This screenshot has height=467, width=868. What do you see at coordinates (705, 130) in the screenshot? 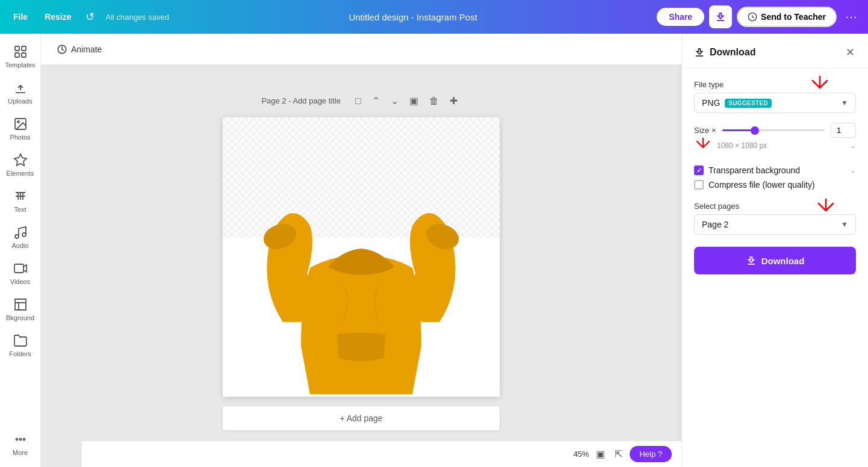
I see `size-label: Size ×` at bounding box center [705, 130].